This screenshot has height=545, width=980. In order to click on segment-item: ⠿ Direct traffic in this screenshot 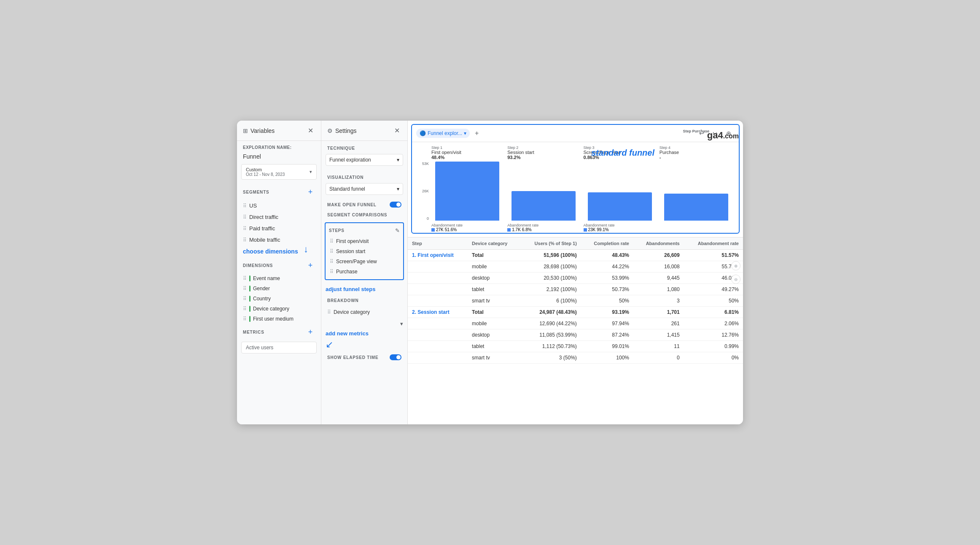, I will do `click(279, 217)`.